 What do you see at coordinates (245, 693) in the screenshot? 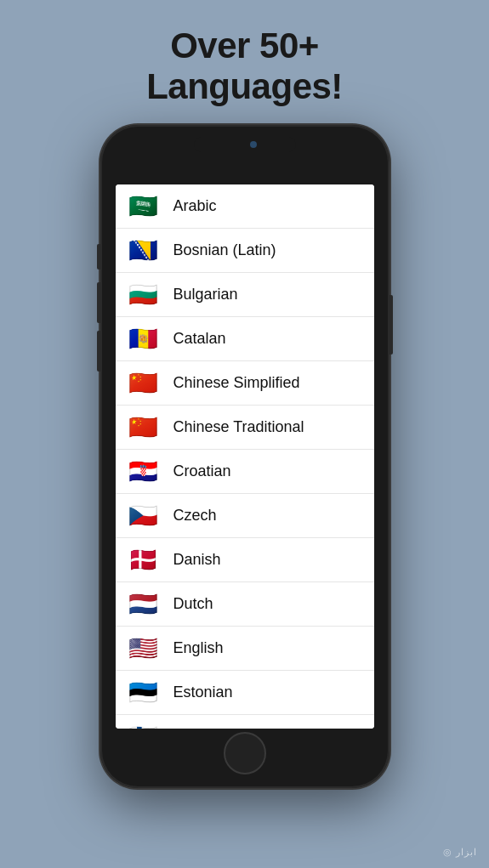
I see `list-item: 🇪🇪Estonian` at bounding box center [245, 693].